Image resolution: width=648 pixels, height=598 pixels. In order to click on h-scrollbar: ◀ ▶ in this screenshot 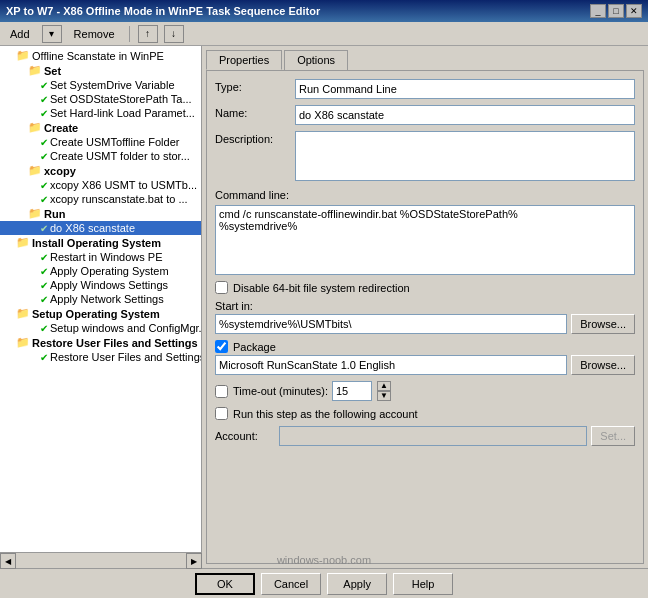, I will do `click(101, 560)`.